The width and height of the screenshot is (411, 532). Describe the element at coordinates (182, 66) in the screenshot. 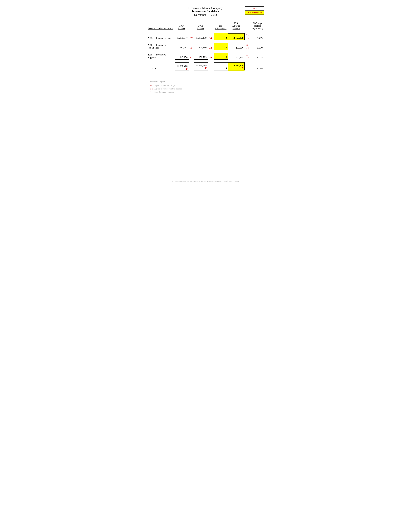

I see `total-bal2017: 12,356,400 F` at that location.